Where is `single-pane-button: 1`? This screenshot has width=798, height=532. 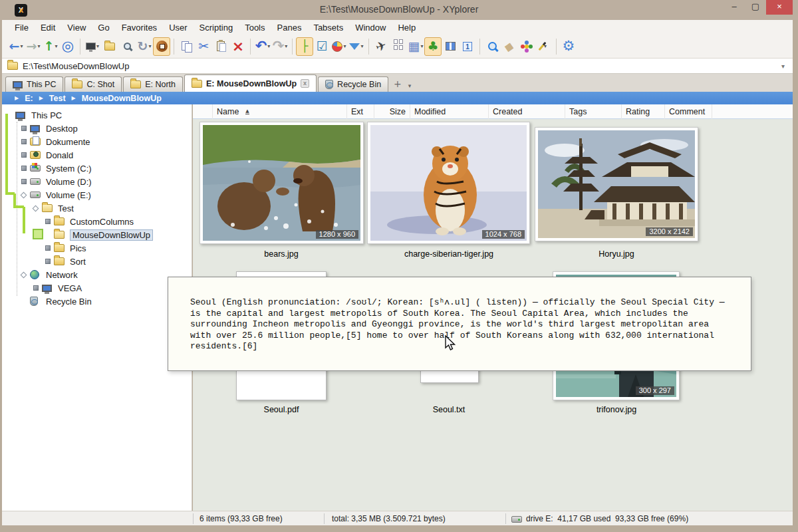
single-pane-button: 1 is located at coordinates (467, 47).